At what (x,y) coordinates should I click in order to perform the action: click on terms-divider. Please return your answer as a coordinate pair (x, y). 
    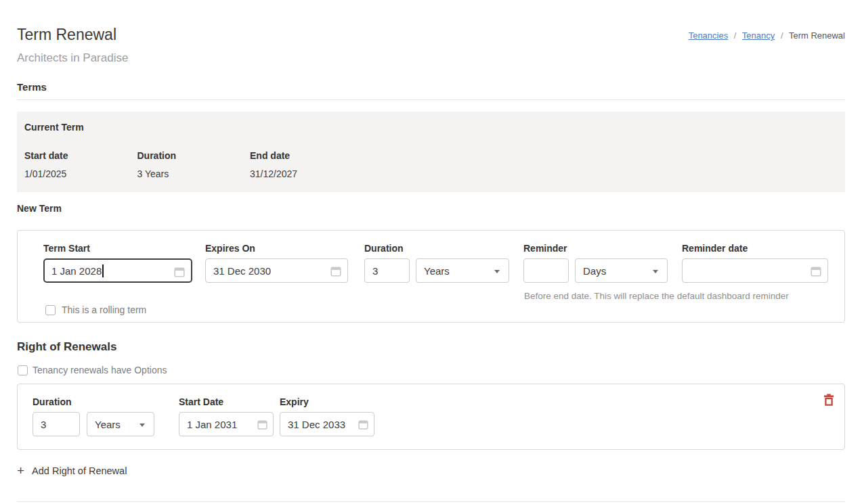
    Looking at the image, I should click on (431, 100).